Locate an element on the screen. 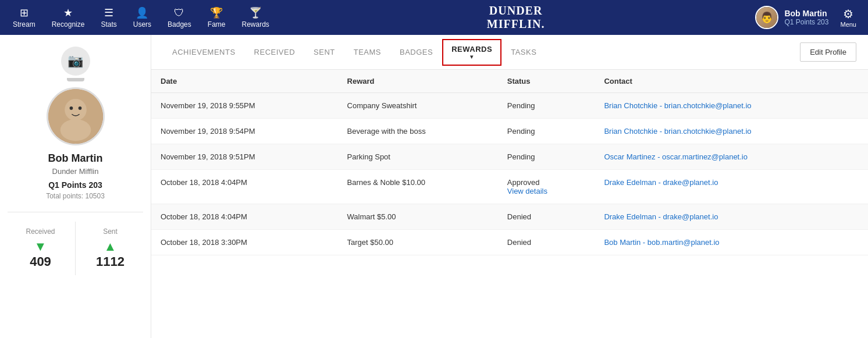  sent-label: Sent is located at coordinates (111, 232).